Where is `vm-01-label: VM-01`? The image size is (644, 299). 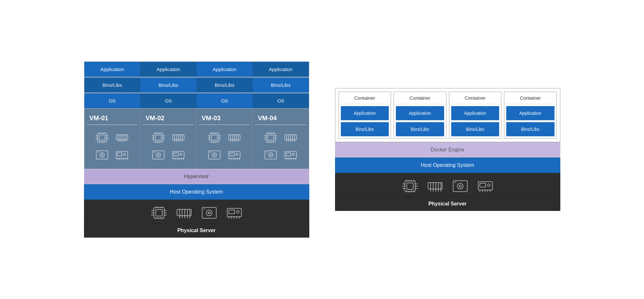 vm-01-label: VM-01 is located at coordinates (112, 118).